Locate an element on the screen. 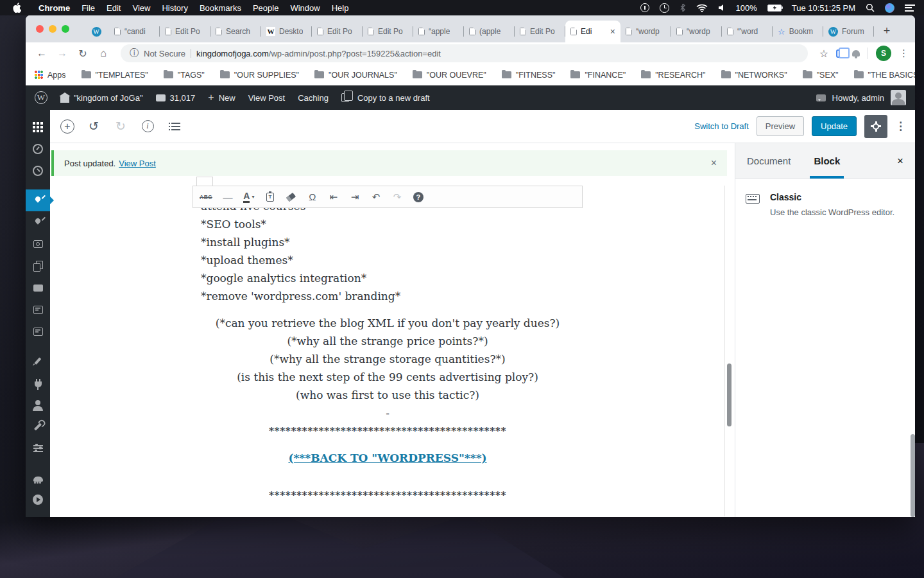 The width and height of the screenshot is (924, 578). time-machine-icon is located at coordinates (665, 8).